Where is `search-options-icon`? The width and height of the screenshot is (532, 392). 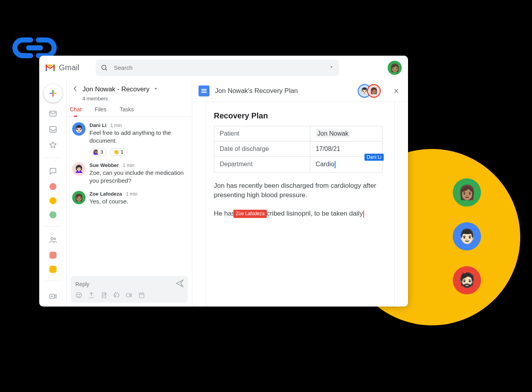 search-options-icon is located at coordinates (332, 68).